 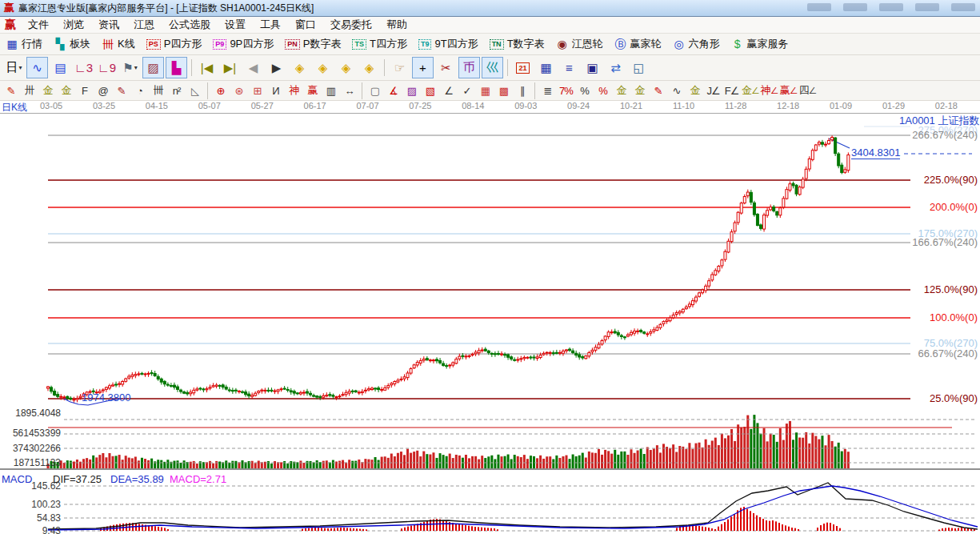 What do you see at coordinates (349, 90) in the screenshot?
I see `span-arrow-button: ↔` at bounding box center [349, 90].